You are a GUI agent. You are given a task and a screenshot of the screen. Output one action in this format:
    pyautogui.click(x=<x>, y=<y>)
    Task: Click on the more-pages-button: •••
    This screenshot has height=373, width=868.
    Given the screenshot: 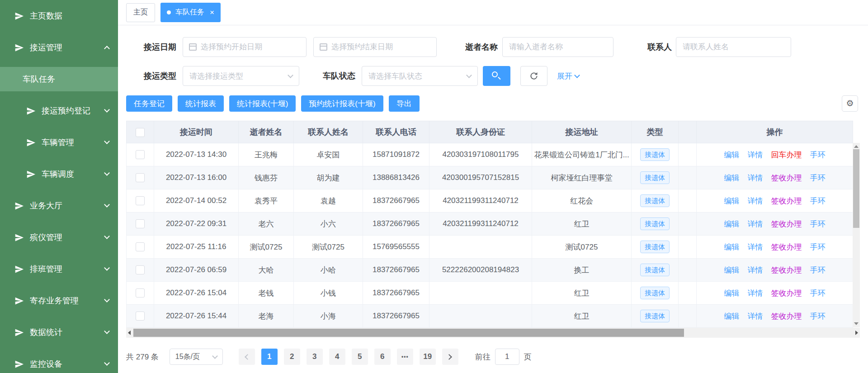 What is the action you would take?
    pyautogui.click(x=405, y=357)
    